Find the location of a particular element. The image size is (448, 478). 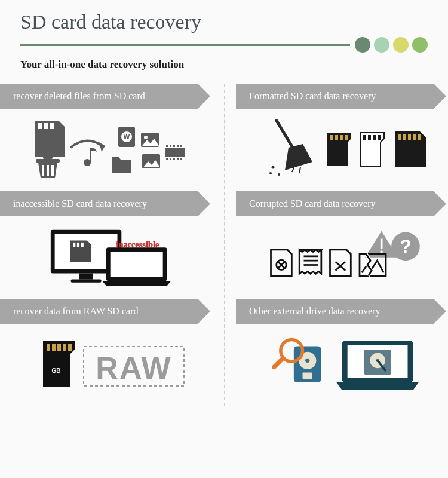

vertical-divider is located at coordinates (225, 245).